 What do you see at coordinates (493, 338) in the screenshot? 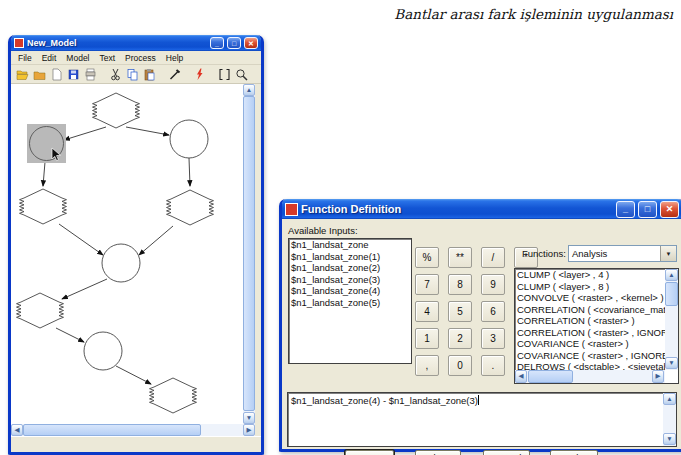
I see `key-3: 3` at bounding box center [493, 338].